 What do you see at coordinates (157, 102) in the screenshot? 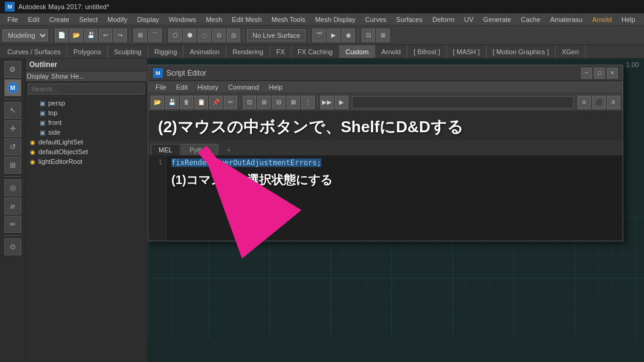
I see `se-open-btn: 📂` at bounding box center [157, 102].